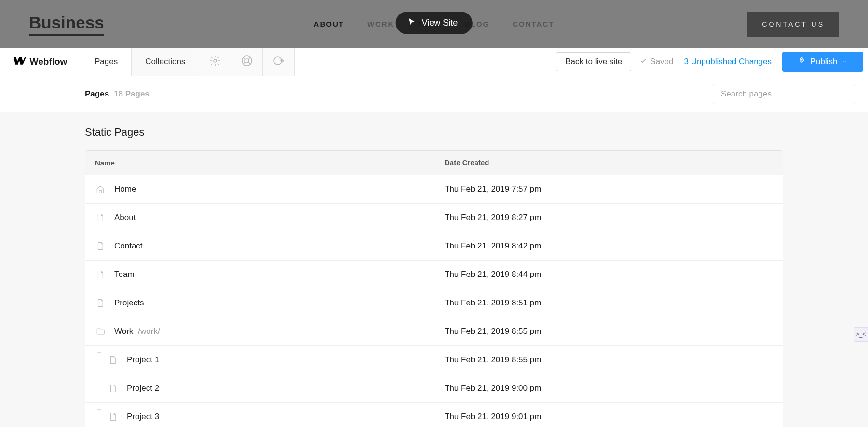  I want to click on page-date: Thu Feb 21, 2019 9:01 pm, so click(493, 417).